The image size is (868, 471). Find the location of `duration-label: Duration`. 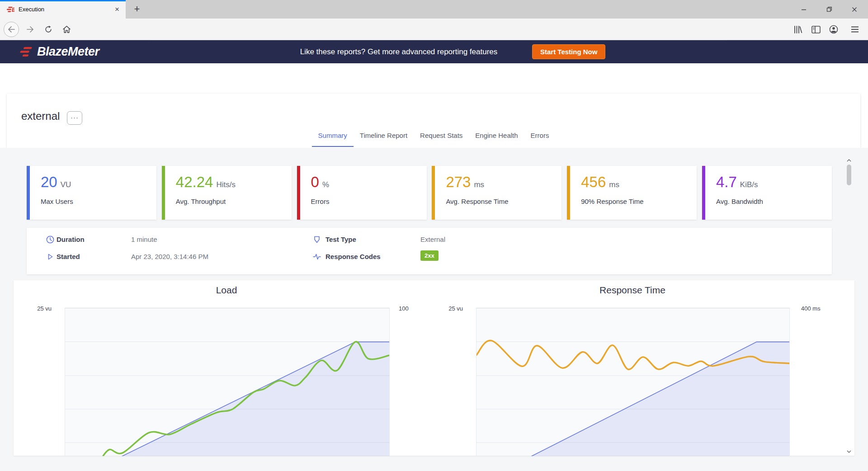

duration-label: Duration is located at coordinates (71, 240).